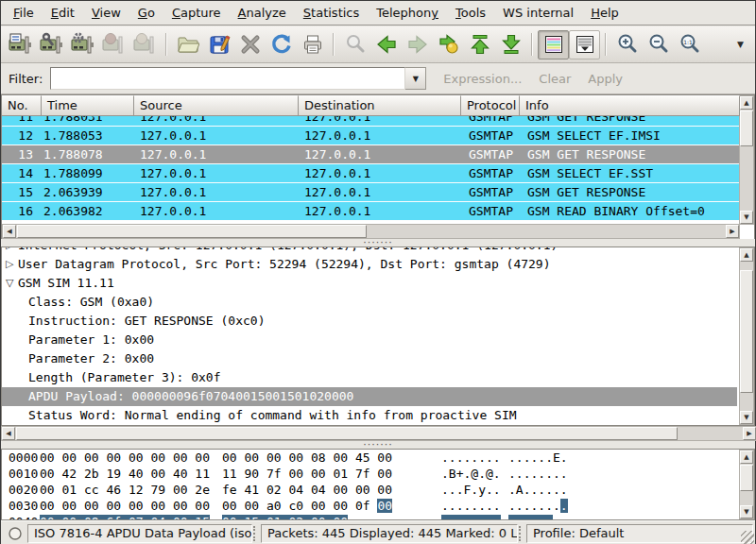  Describe the element at coordinates (369, 340) in the screenshot. I see `tree-row: Parameter 1: 0x00` at that location.